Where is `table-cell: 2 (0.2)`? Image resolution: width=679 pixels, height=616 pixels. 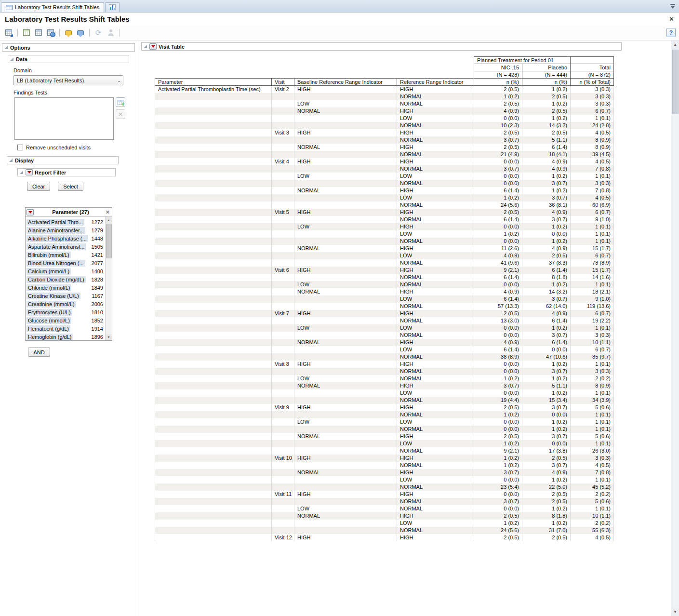
table-cell: 2 (0.2) is located at coordinates (592, 523).